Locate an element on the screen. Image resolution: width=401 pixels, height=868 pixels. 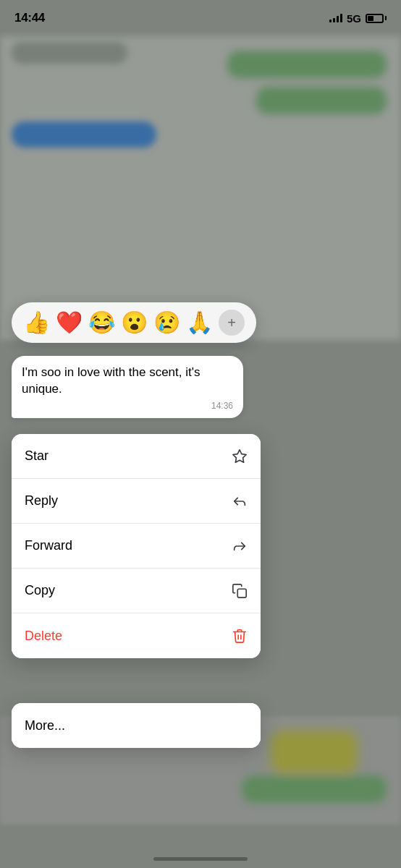
menu-label-delete: Delete is located at coordinates (43, 637).